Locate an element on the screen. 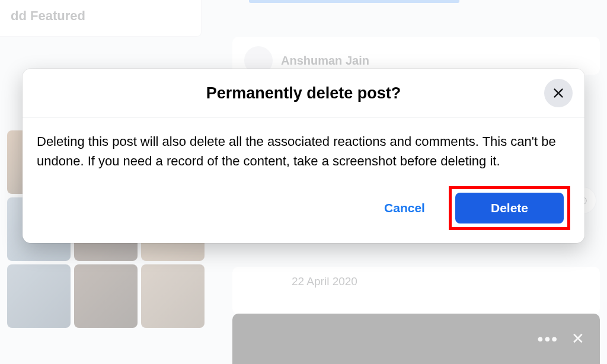  close-modal-button is located at coordinates (558, 93).